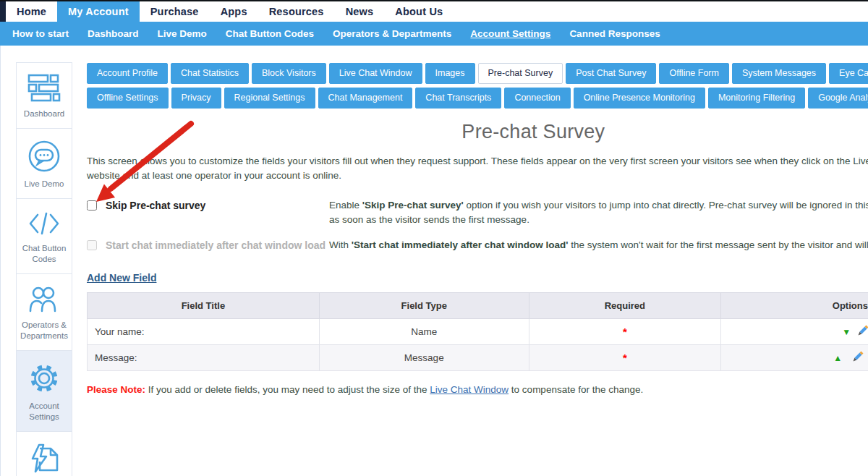 This screenshot has height=476, width=868. I want to click on tab-google-analytics: Google Analytics, so click(838, 98).